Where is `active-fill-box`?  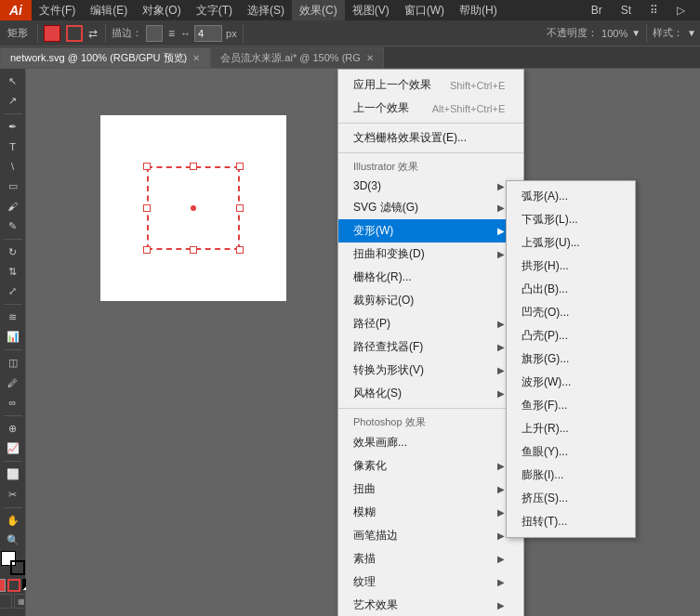
active-fill-box is located at coordinates (3, 585).